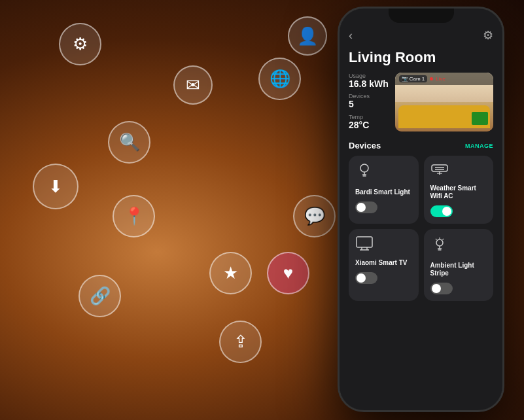 The width and height of the screenshot is (524, 420). What do you see at coordinates (361, 278) in the screenshot?
I see `tv-toggle-knob` at bounding box center [361, 278].